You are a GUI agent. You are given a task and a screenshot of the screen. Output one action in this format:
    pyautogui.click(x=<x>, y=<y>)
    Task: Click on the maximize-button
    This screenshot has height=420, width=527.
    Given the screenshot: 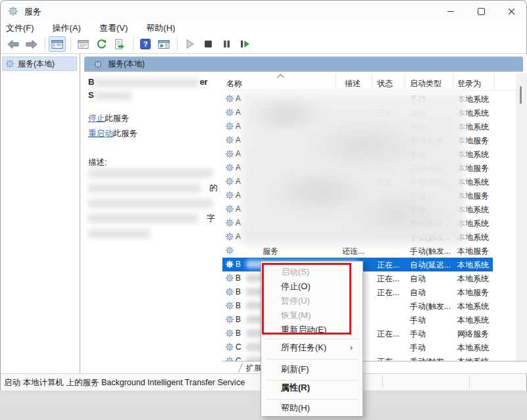 What is the action you would take?
    pyautogui.click(x=481, y=11)
    